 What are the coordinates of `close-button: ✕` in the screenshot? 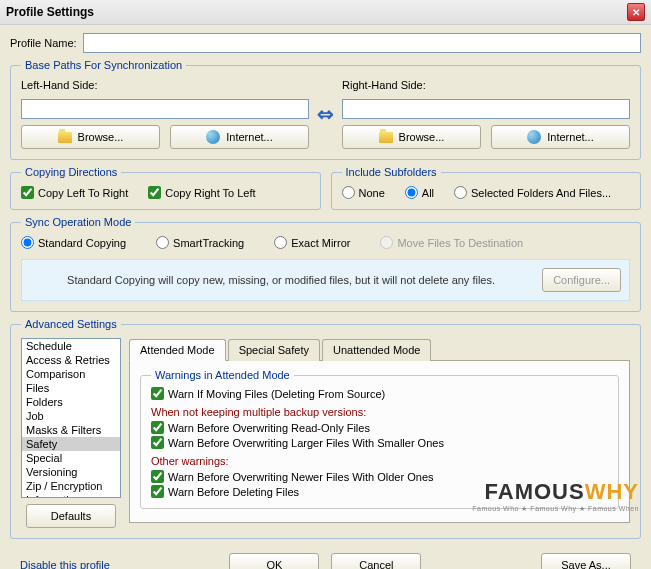 It's located at (636, 12).